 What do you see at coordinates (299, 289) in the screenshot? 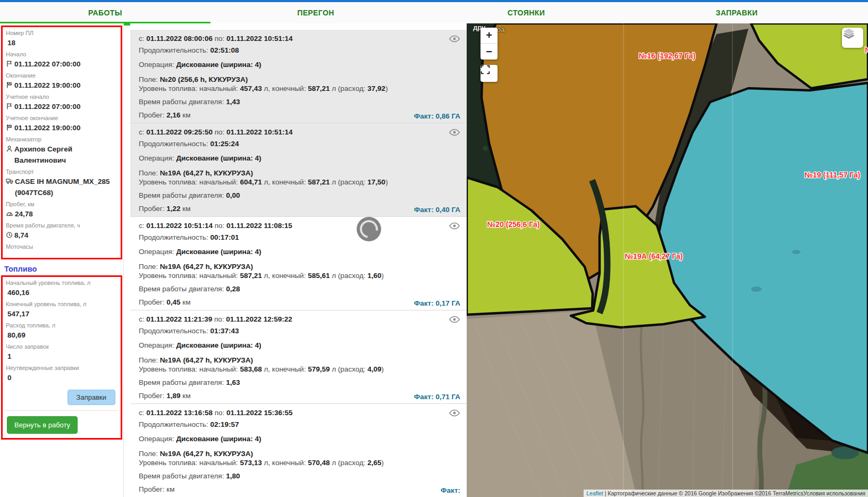
I see `work-engine-time: Время работы двигателя: 0,28` at bounding box center [299, 289].